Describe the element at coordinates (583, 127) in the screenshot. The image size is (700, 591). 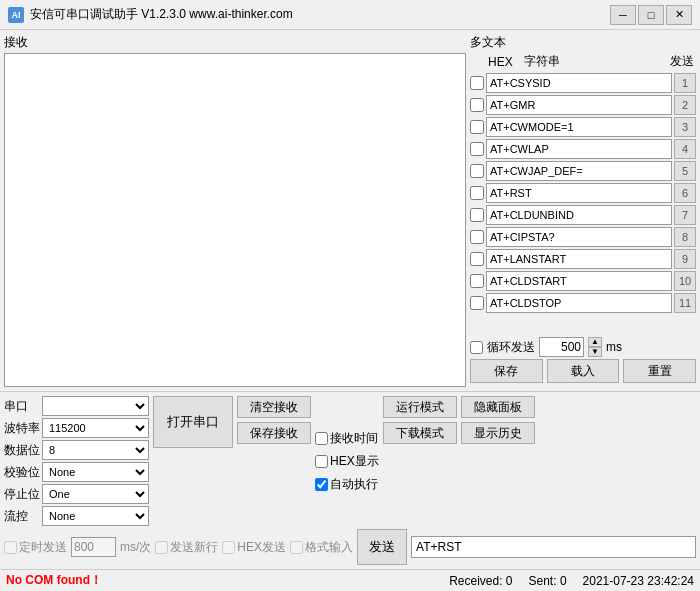
I see `multi-text-row: 3` at that location.